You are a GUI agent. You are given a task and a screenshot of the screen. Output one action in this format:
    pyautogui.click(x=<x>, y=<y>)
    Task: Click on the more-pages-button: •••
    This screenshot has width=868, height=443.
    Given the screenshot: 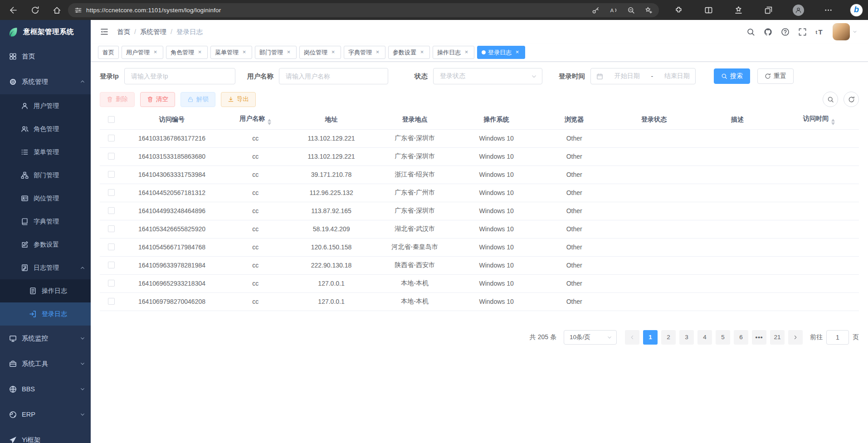 What is the action you would take?
    pyautogui.click(x=759, y=337)
    